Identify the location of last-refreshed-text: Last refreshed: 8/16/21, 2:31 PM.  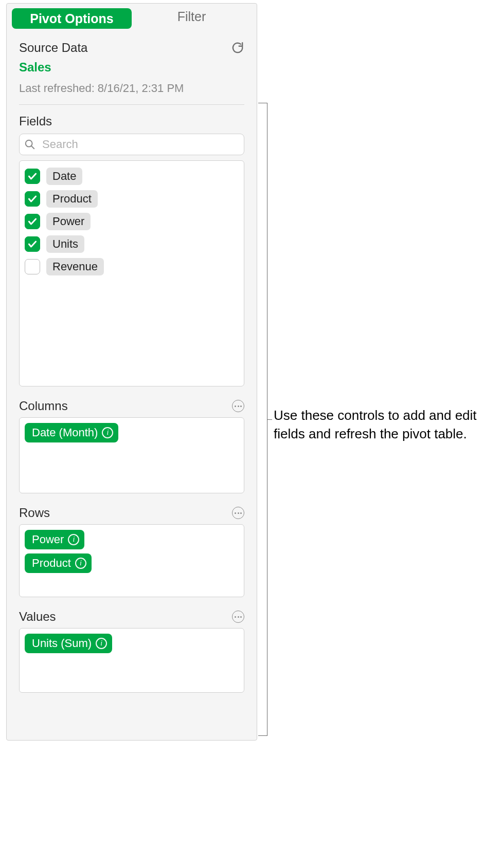
(132, 88).